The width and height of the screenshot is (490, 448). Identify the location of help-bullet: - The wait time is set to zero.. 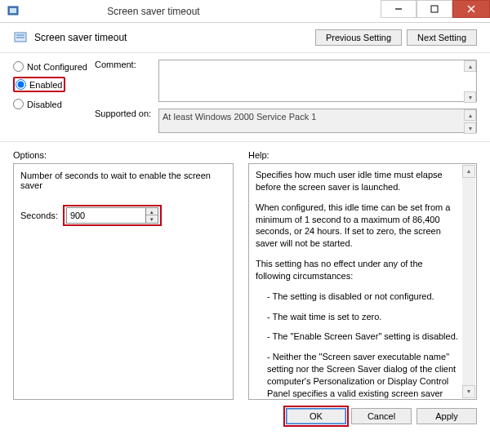
(358, 317).